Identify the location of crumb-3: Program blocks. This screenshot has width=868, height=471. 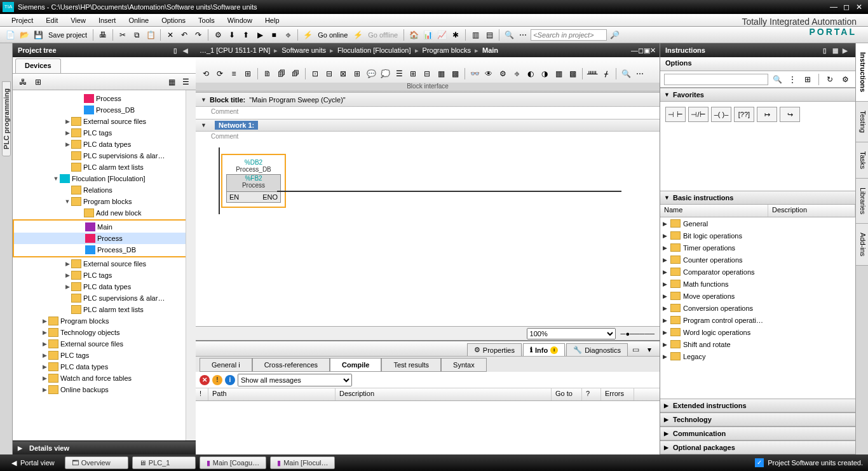
(447, 50).